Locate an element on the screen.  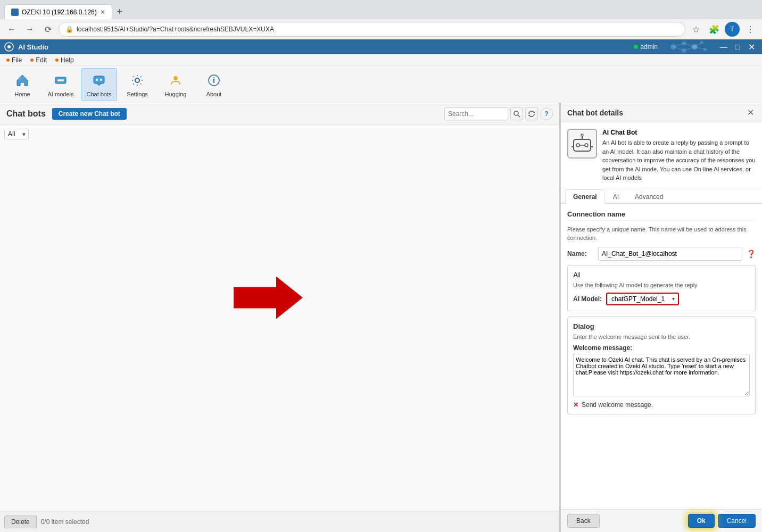
home-label: Home is located at coordinates (22, 94).